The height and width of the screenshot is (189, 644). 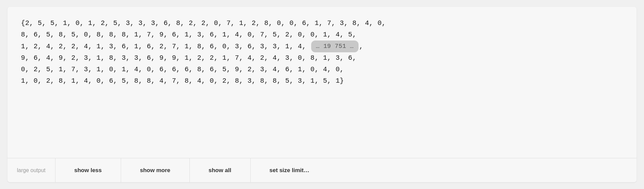 What do you see at coordinates (322, 23) in the screenshot?
I see `output-line-1: {2, 5, 5, 1, 0, 1, 2, 5, 3, 3, 3, 6, 8, …` at bounding box center [322, 23].